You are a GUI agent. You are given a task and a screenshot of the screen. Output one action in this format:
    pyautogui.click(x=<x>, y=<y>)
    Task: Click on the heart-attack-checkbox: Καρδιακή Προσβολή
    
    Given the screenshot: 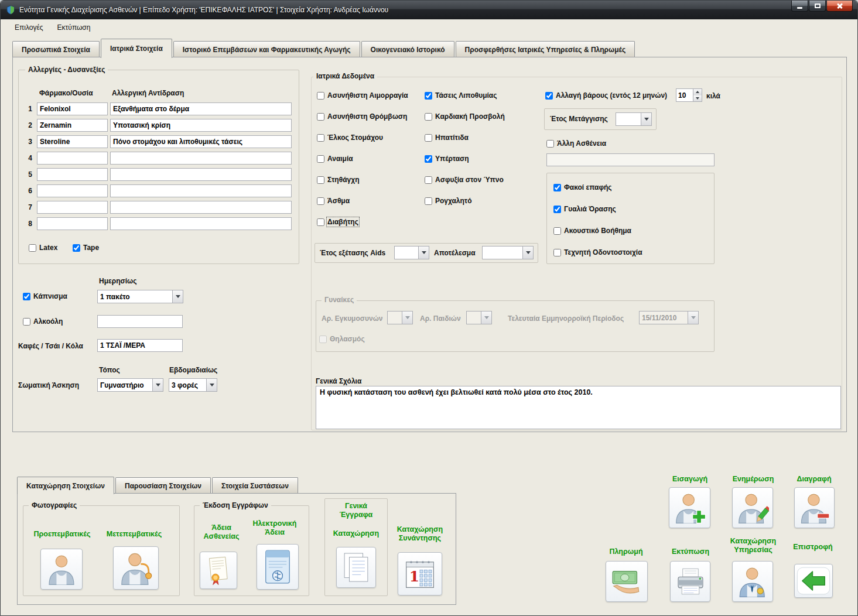 What is the action you would take?
    pyautogui.click(x=465, y=117)
    